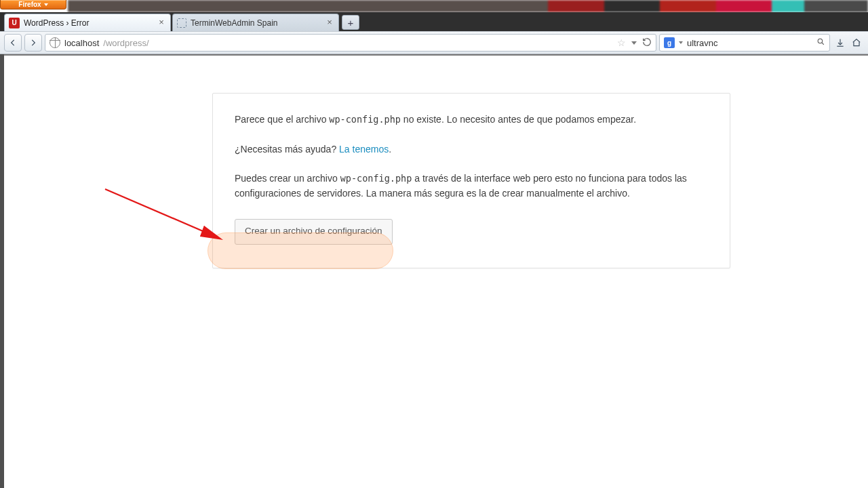 The width and height of the screenshot is (868, 488). I want to click on tab-terminwebadmin: TerminWebAdmin Spain ×, so click(256, 22).